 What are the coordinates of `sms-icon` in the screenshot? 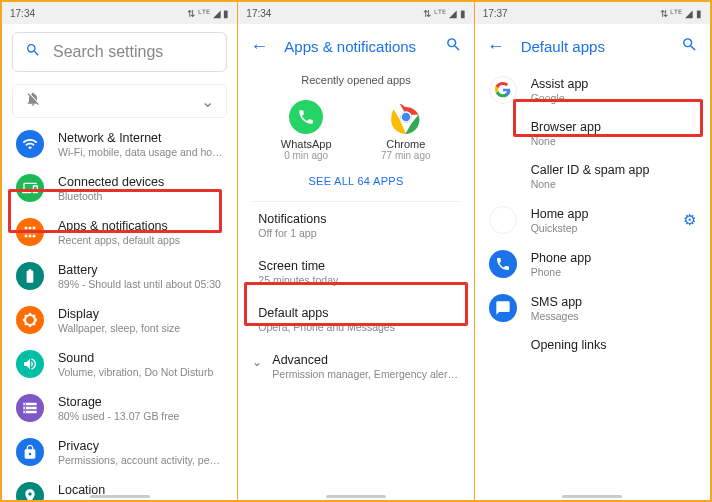 It's located at (503, 308).